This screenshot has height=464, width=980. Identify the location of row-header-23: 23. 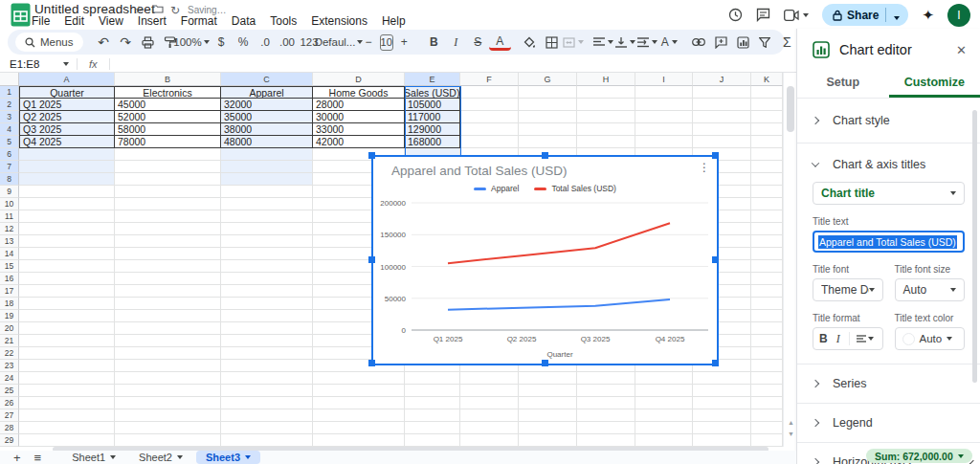
(10, 365).